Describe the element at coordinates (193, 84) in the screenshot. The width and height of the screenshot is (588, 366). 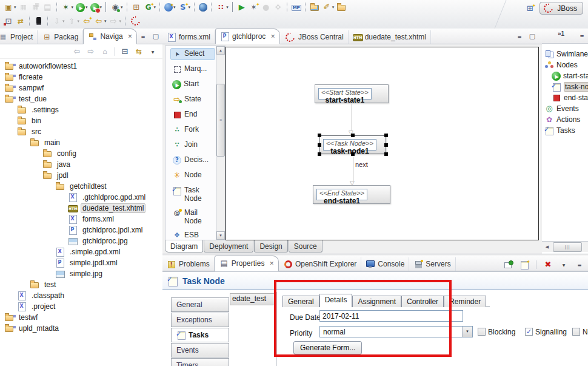
I see `palette-item-start: Start` at that location.